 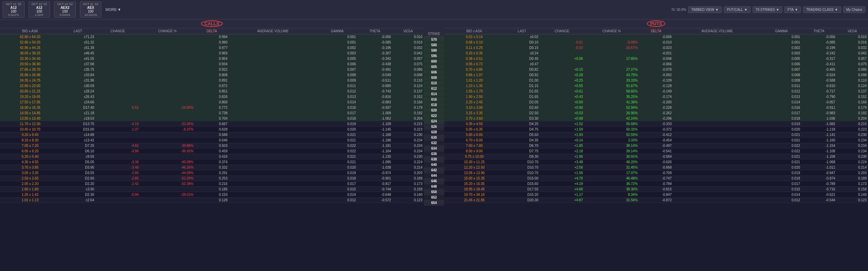 I want to click on put-theta: -0.789, so click(x=819, y=184).